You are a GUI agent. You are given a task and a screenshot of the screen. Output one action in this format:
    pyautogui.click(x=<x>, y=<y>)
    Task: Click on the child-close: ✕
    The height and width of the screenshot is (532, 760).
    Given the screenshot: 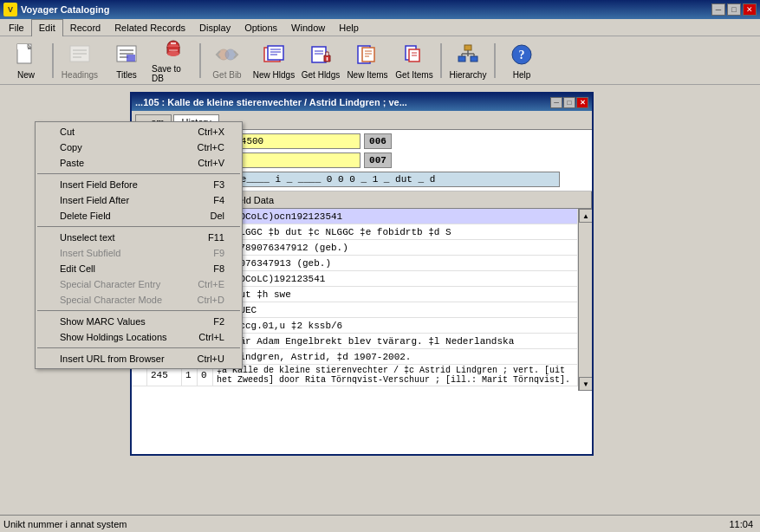 What is the action you would take?
    pyautogui.click(x=582, y=102)
    